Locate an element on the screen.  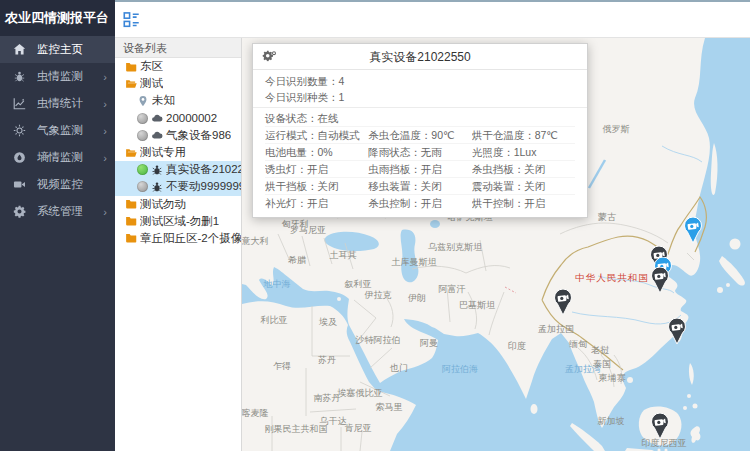
app-title: 农业四情测报平台 is located at coordinates (58, 18).